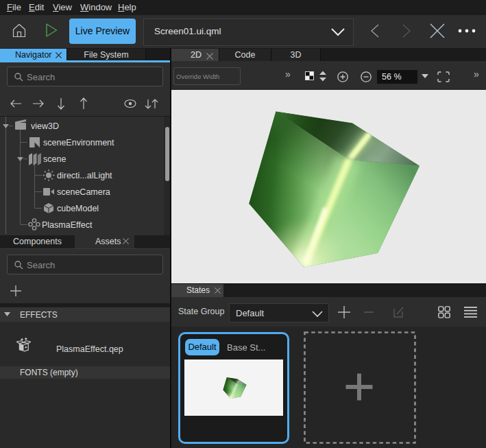 Image resolution: width=486 pixels, height=448 pixels. Describe the element at coordinates (79, 143) in the screenshot. I see `svg-text: sceneEnvironment` at that location.